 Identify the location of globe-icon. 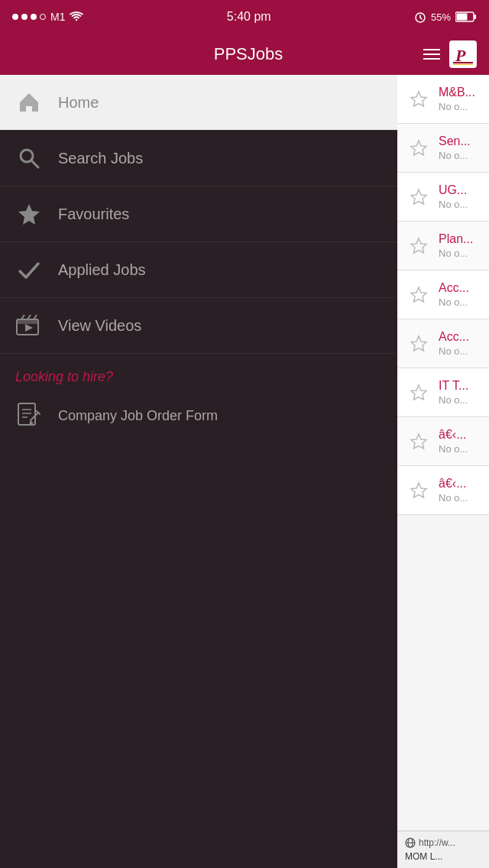
(410, 843).